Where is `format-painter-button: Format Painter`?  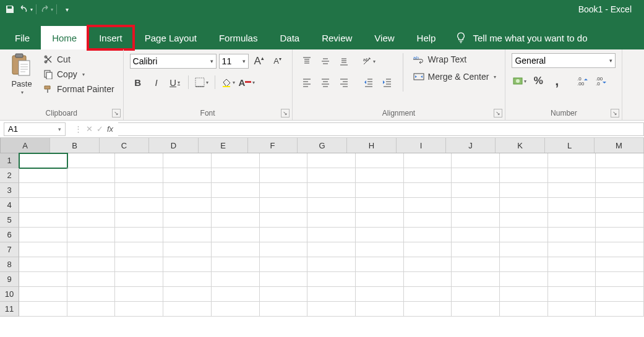
format-painter-button: Format Painter is located at coordinates (79, 89).